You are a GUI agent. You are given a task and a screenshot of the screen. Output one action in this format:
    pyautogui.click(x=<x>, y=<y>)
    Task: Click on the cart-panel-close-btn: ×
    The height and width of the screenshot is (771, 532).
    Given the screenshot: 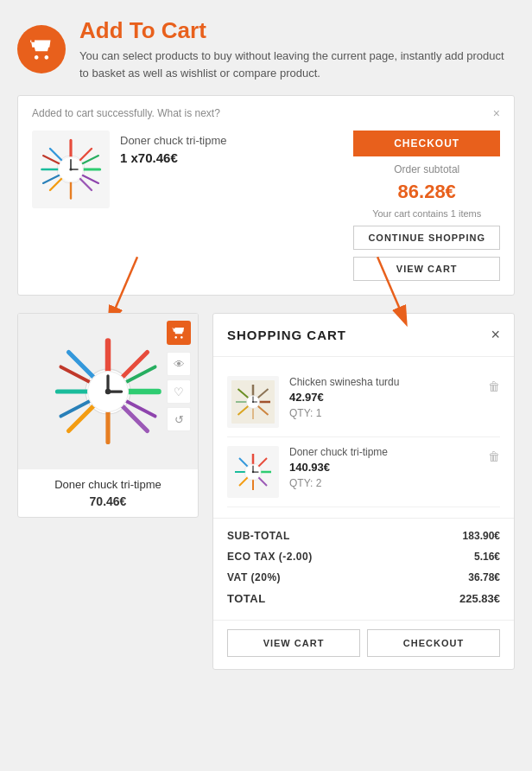 What is the action you would take?
    pyautogui.click(x=496, y=335)
    